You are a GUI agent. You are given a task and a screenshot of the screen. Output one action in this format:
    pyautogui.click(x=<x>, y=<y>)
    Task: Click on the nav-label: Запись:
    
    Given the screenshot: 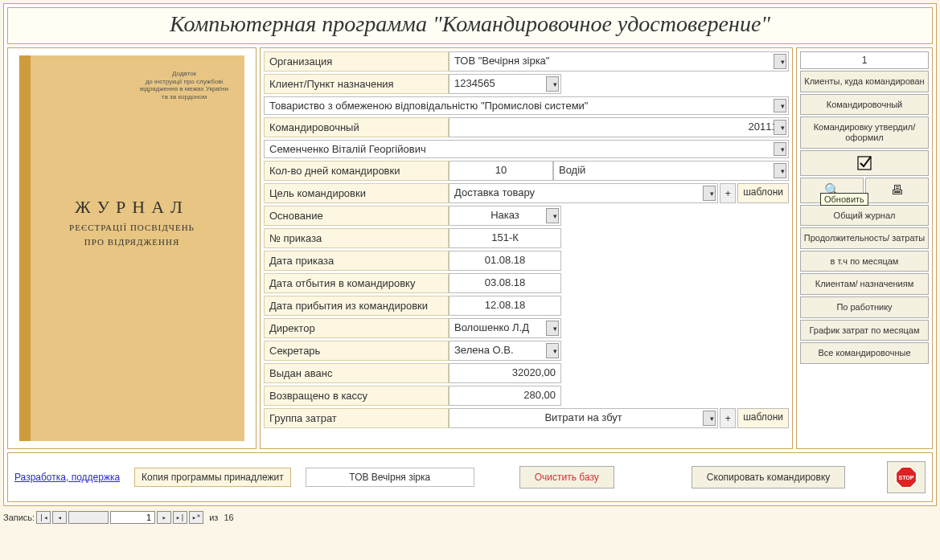 What is the action you would take?
    pyautogui.click(x=19, y=517)
    